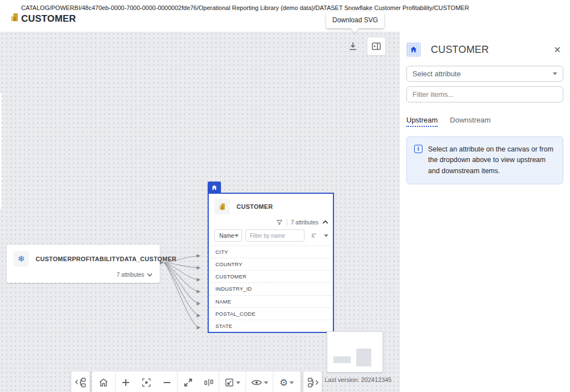 The width and height of the screenshot is (570, 392). I want to click on sort-ascending-icon, so click(314, 236).